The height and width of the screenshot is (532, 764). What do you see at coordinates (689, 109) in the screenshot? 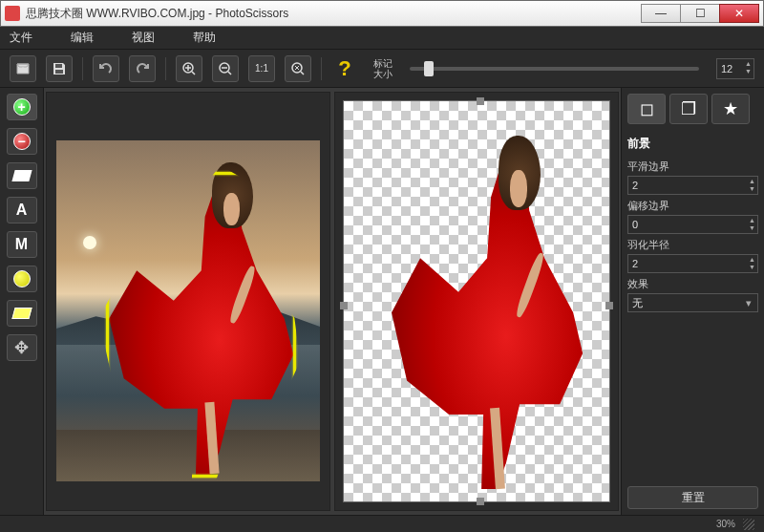
I see `tab-background: ❐` at bounding box center [689, 109].